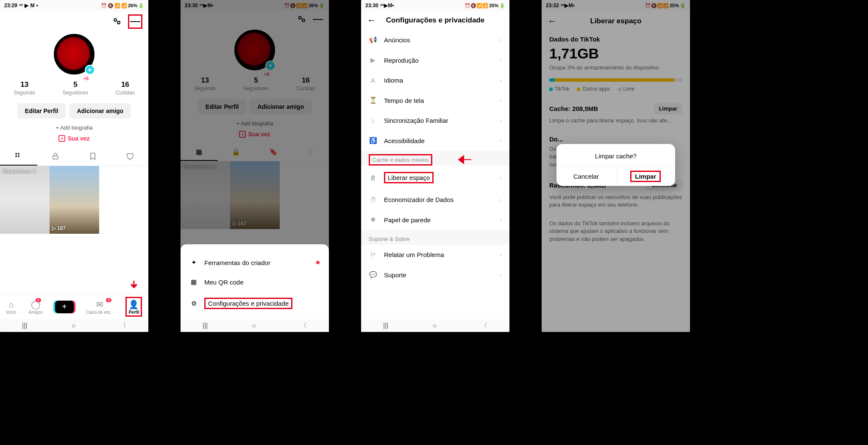 This screenshot has height=445, width=868. Describe the element at coordinates (199, 152) in the screenshot. I see `tab-grid: ▦` at that location.